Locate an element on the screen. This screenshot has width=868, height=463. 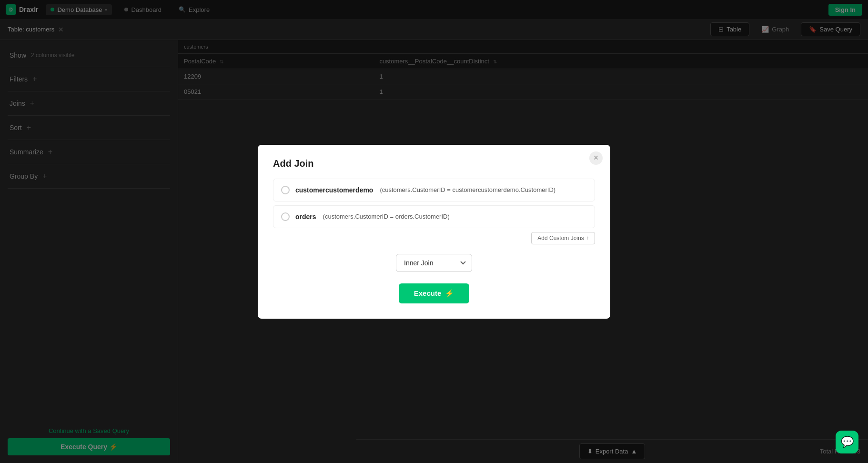
join-type-wrapper: Inner JoinLeft JoinRight JoinFull Join is located at coordinates (434, 263).